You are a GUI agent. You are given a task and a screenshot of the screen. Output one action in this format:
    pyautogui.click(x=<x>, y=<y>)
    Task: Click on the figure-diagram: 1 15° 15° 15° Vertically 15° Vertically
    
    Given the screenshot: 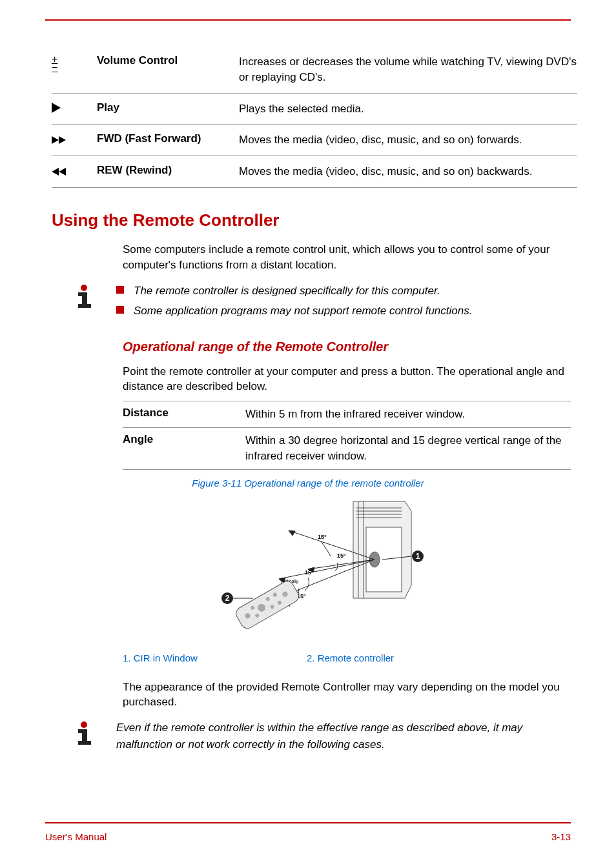 What is the action you would take?
    pyautogui.click(x=308, y=570)
    